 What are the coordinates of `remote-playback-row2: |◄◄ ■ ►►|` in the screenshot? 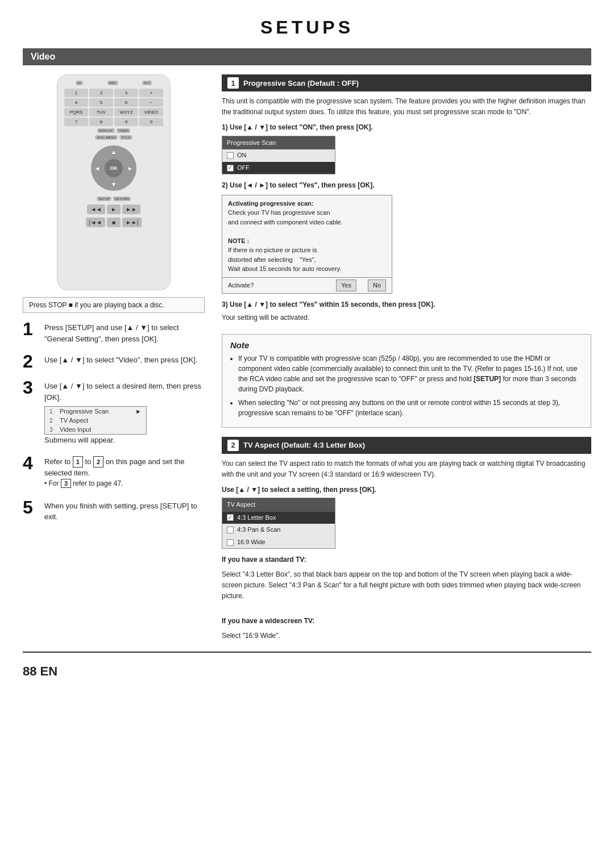 It's located at (114, 223).